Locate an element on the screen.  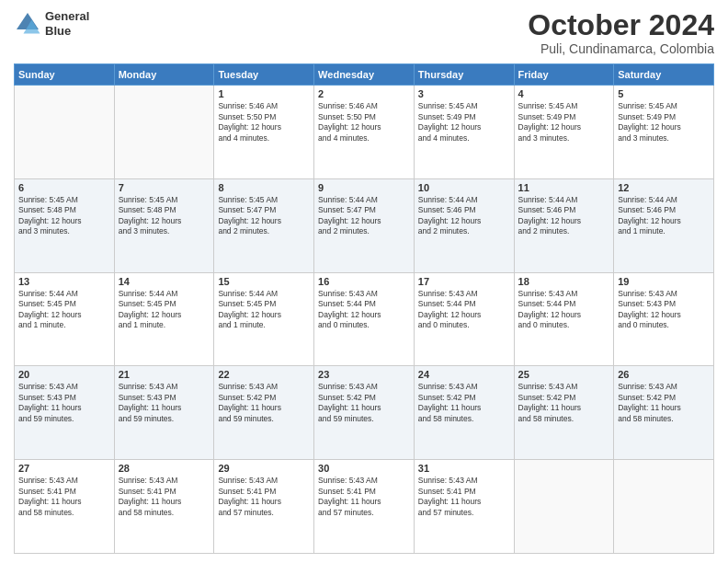
title-block: October 2024 Puli, Cundinamarca, Colombi… is located at coordinates (621, 33).